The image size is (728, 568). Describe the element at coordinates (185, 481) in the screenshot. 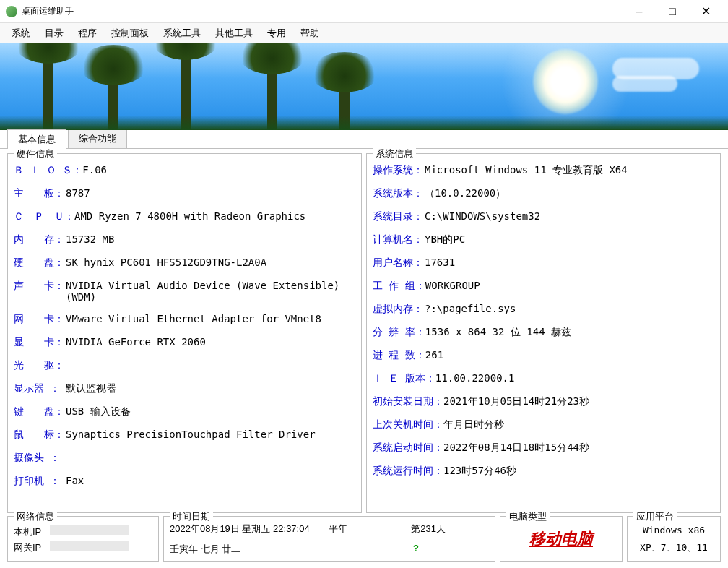

I see `info-row: 打印机 ：Fax` at that location.